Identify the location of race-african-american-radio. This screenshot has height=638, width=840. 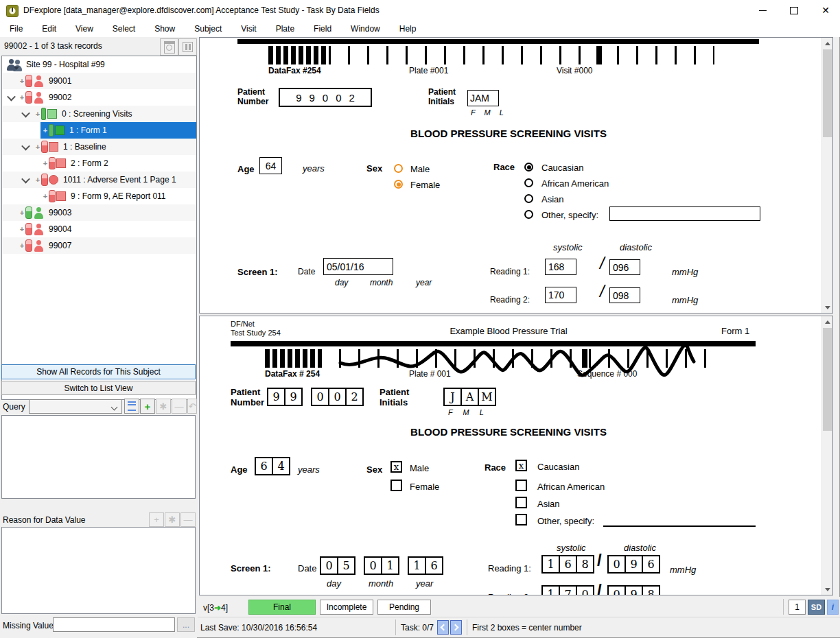
(528, 182).